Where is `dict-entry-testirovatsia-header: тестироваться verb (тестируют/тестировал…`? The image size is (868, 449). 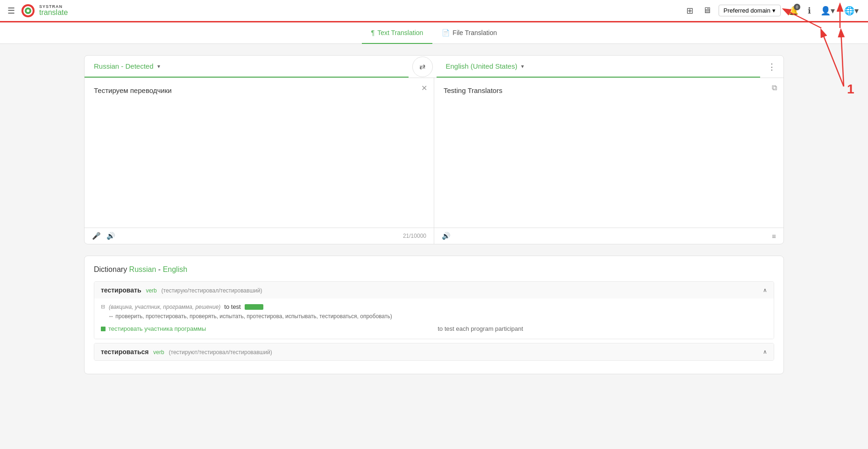 dict-entry-testirovatsia-header: тестироваться verb (тестируют/тестировал… is located at coordinates (434, 352).